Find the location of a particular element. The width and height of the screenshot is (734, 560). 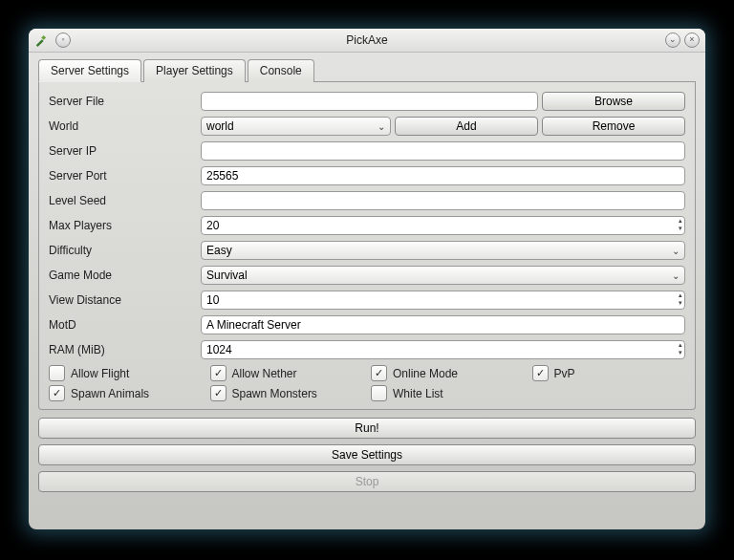

check-white-list: White List is located at coordinates (447, 394).